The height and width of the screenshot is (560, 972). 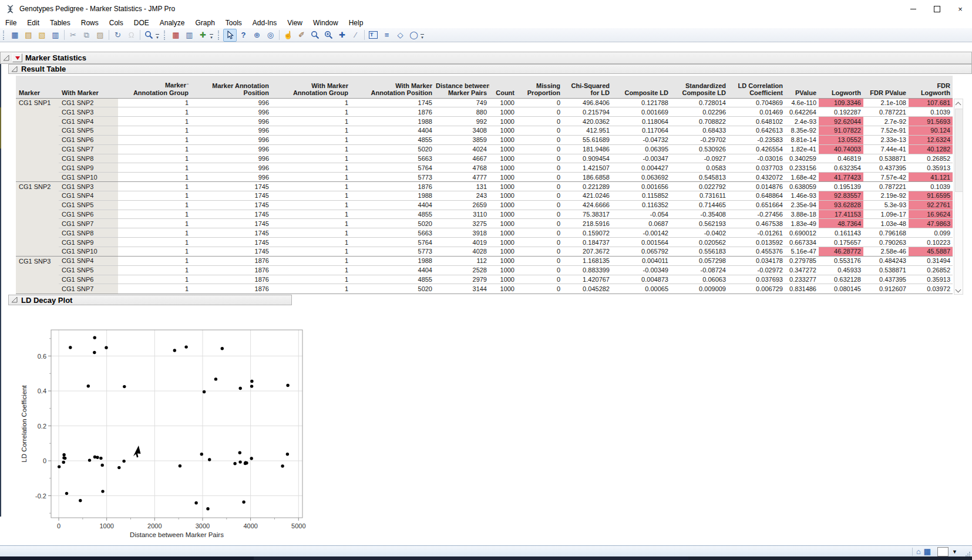 I want to click on cell-distance_between_marker_pairs: 3408, so click(x=462, y=131).